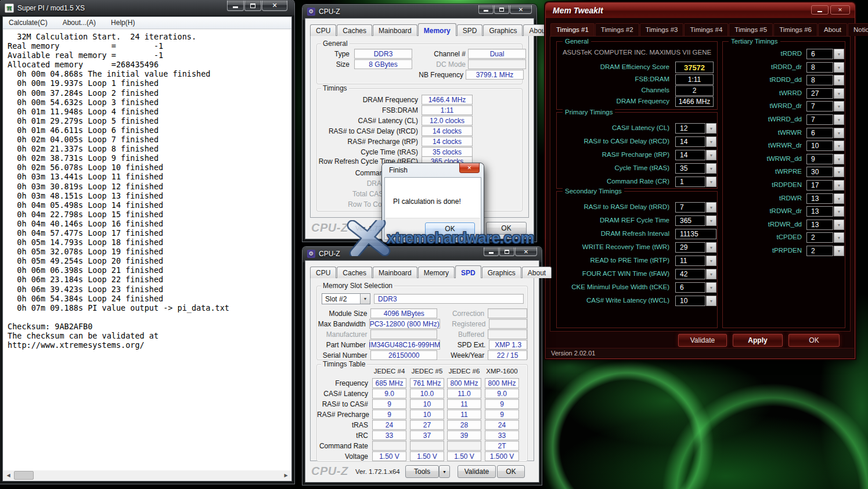 The image size is (868, 489). What do you see at coordinates (346, 299) in the screenshot?
I see `memory-slot-select: Slot #2 ▼` at bounding box center [346, 299].